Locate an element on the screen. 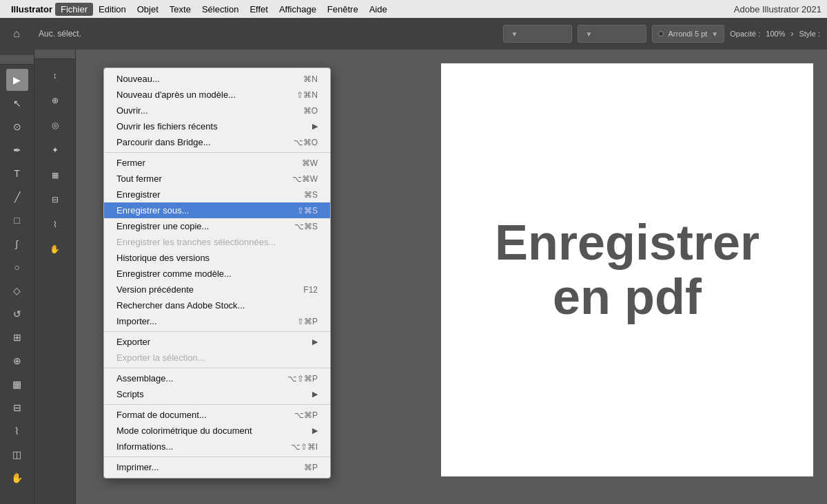  tool-direct-select: ↖ is located at coordinates (17, 103).